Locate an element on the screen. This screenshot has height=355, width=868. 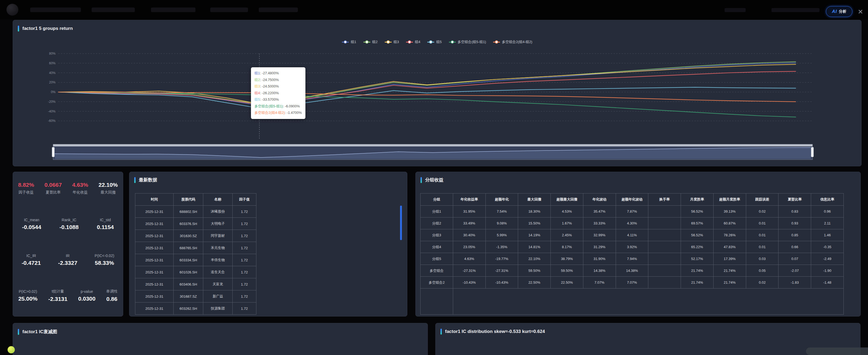
table-cell: 78.26% is located at coordinates (730, 235).